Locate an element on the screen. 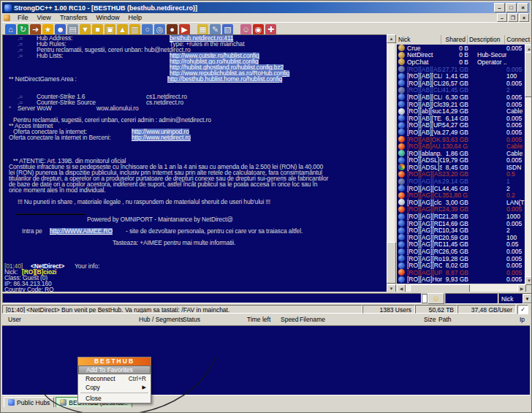 The height and width of the screenshot is (413, 532). input-size-grip is located at coordinates (425, 298).